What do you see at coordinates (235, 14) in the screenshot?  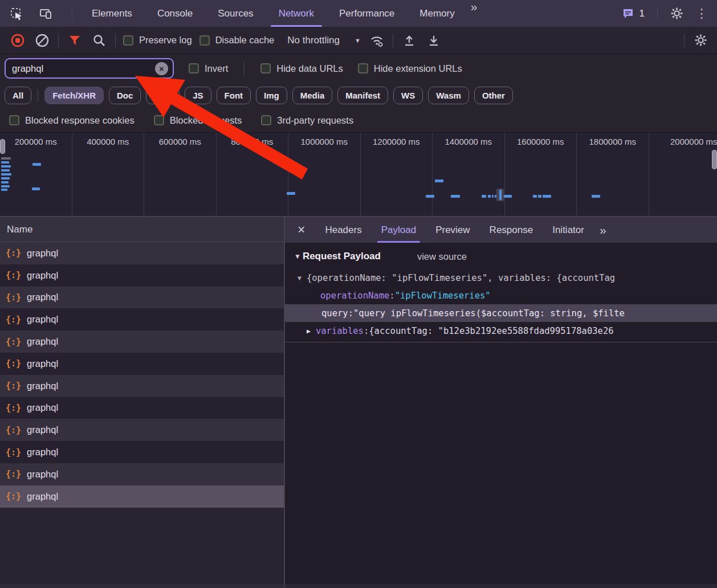 I see `tab-sources: Sources` at bounding box center [235, 14].